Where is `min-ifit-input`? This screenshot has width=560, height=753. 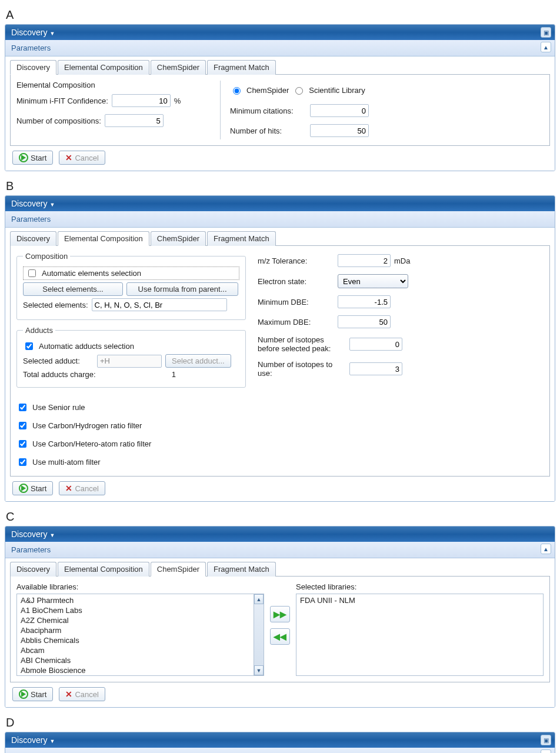 min-ifit-input is located at coordinates (141, 101).